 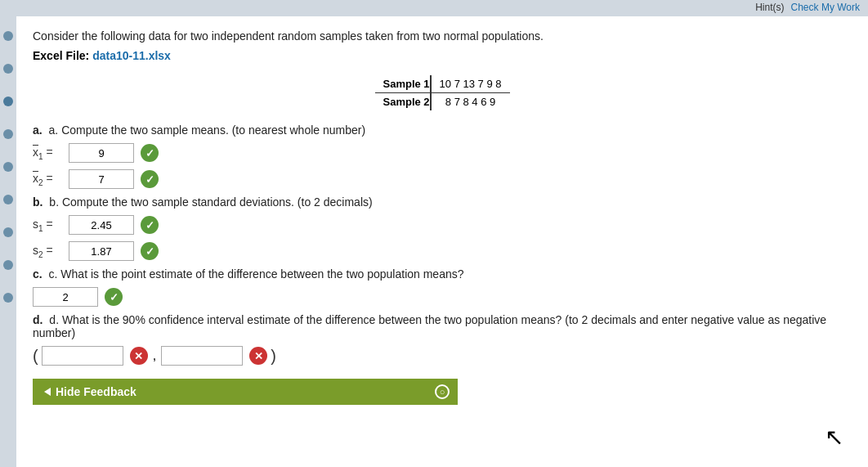 What do you see at coordinates (202, 356) in the screenshot?
I see `ci-upper-input` at bounding box center [202, 356].